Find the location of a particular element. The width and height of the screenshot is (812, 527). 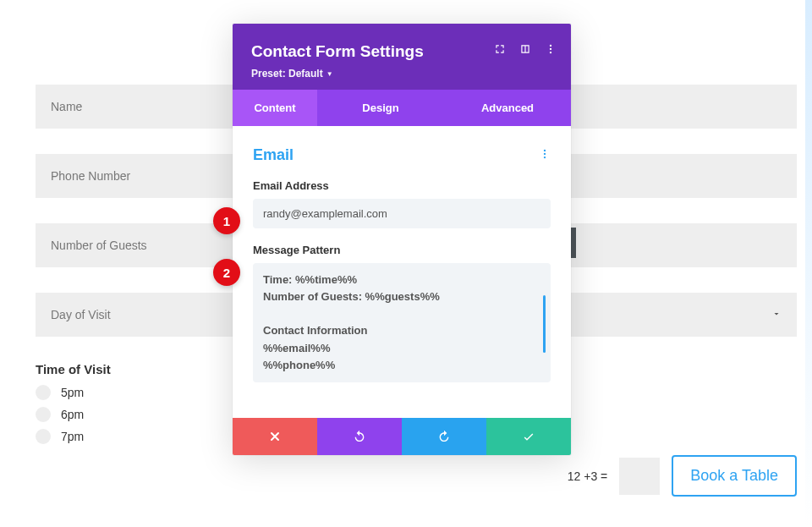

chevron-down-icon is located at coordinates (776, 315).